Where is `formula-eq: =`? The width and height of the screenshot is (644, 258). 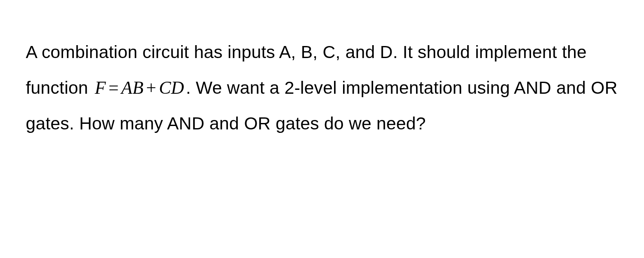 formula-eq: = is located at coordinates (114, 88).